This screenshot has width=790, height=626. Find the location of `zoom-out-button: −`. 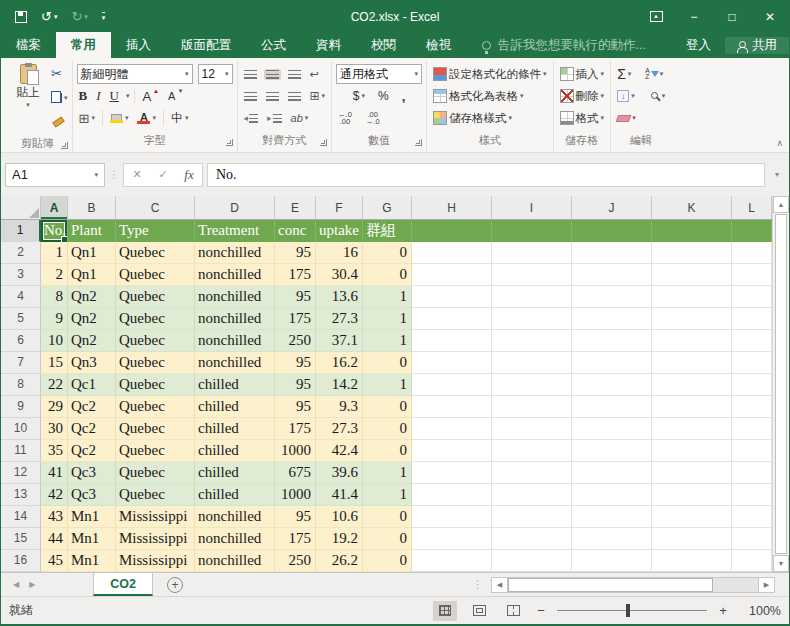

zoom-out-button: − is located at coordinates (541, 610).